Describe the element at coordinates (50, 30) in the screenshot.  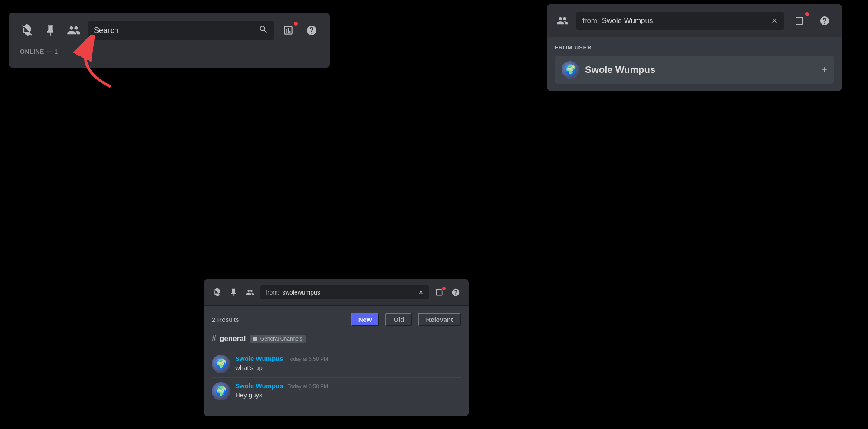
I see `pin-button` at that location.